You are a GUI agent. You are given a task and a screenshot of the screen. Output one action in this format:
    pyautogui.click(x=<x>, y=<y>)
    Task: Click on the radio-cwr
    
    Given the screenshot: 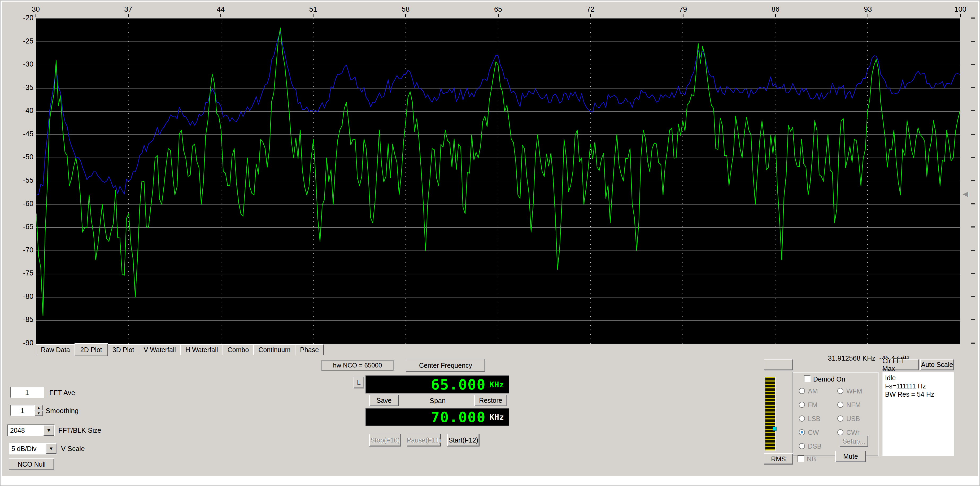 What is the action you would take?
    pyautogui.click(x=840, y=432)
    